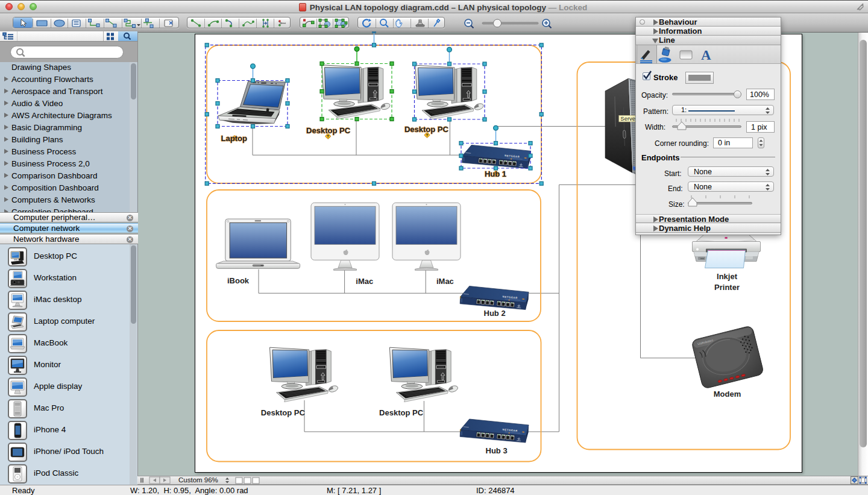 Image resolution: width=868 pixels, height=495 pixels. What do you see at coordinates (234, 139) in the screenshot?
I see `svg-text: Laptop` at bounding box center [234, 139].